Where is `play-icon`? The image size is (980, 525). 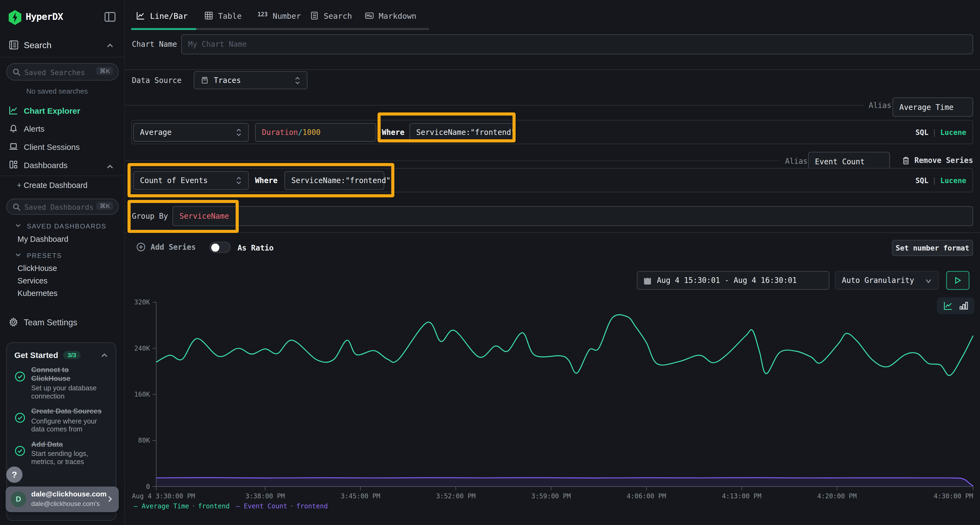
play-icon is located at coordinates (958, 281).